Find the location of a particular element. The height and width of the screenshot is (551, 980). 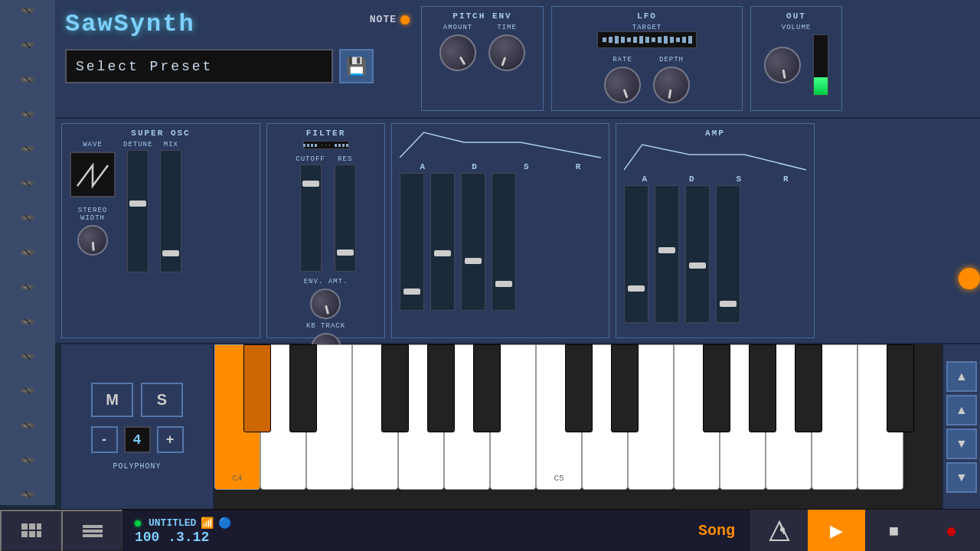

filter-title: FILTER is located at coordinates (326, 133).